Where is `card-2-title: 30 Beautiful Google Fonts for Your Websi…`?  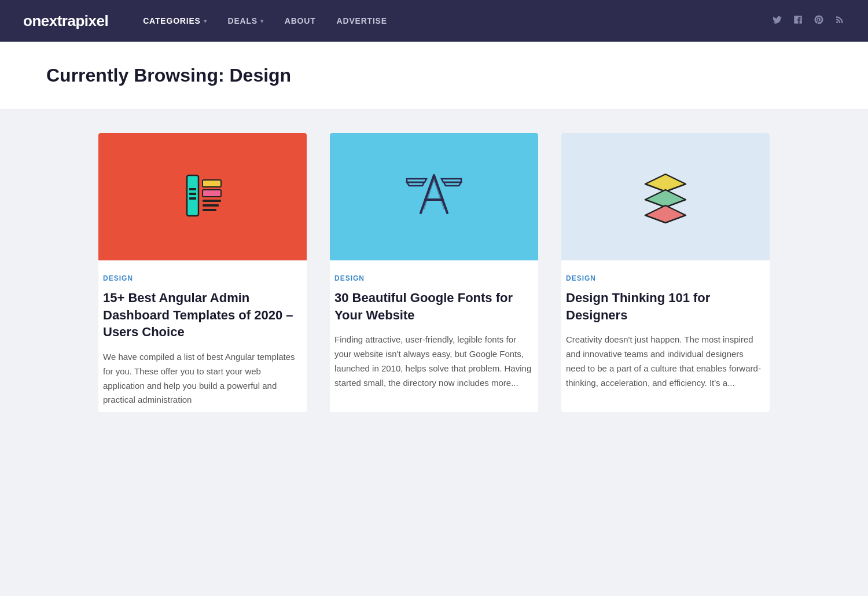 card-2-title: 30 Beautiful Google Fonts for Your Websi… is located at coordinates (434, 307).